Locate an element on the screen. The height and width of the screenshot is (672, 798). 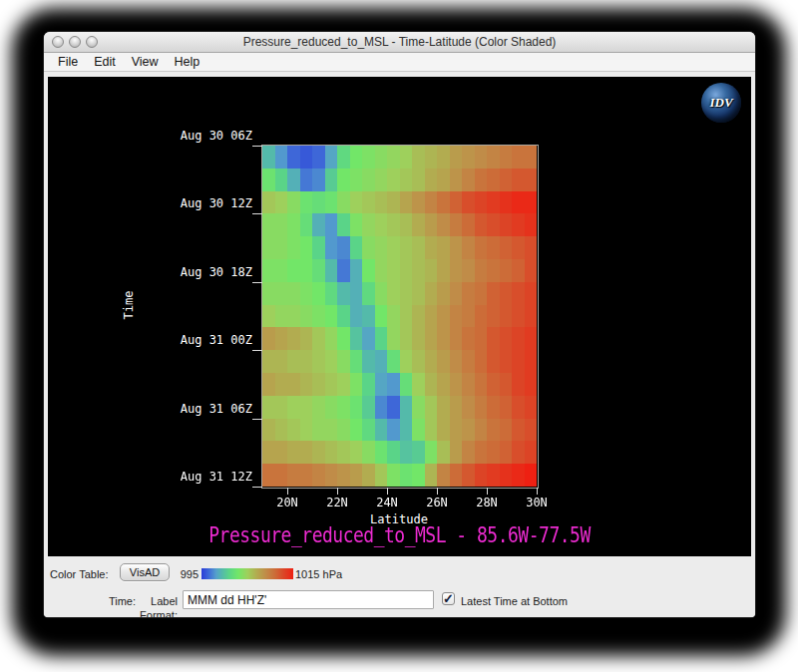
x-axis-label: 28N is located at coordinates (487, 503).